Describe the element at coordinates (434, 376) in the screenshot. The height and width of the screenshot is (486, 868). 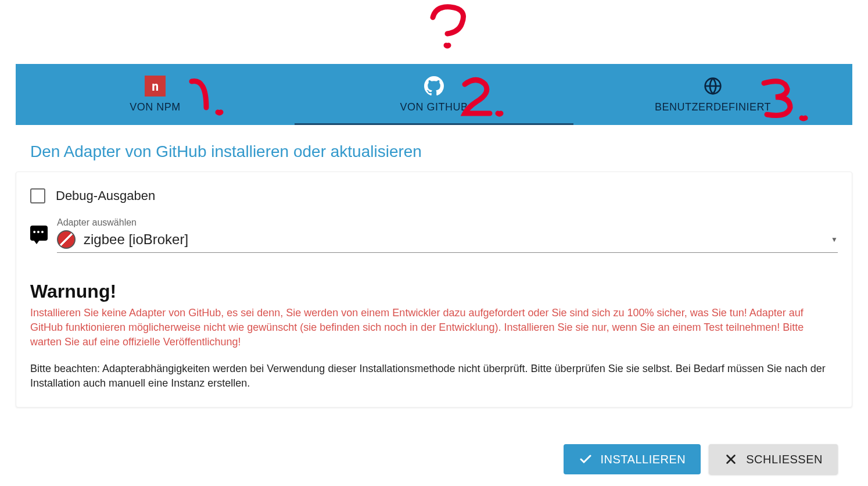
I see `warning-note: Bitte beachten: Adapterabhängigkeiten we…` at that location.